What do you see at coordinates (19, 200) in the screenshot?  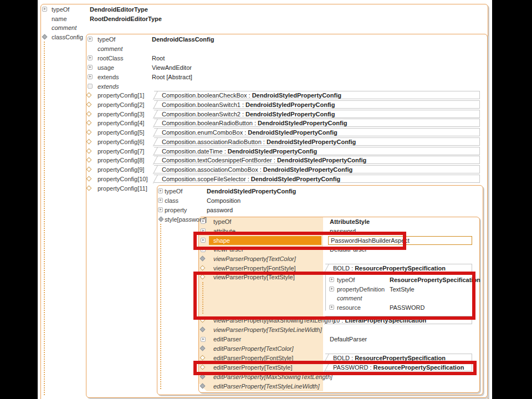 I see `left-letterbox-bar` at bounding box center [19, 200].